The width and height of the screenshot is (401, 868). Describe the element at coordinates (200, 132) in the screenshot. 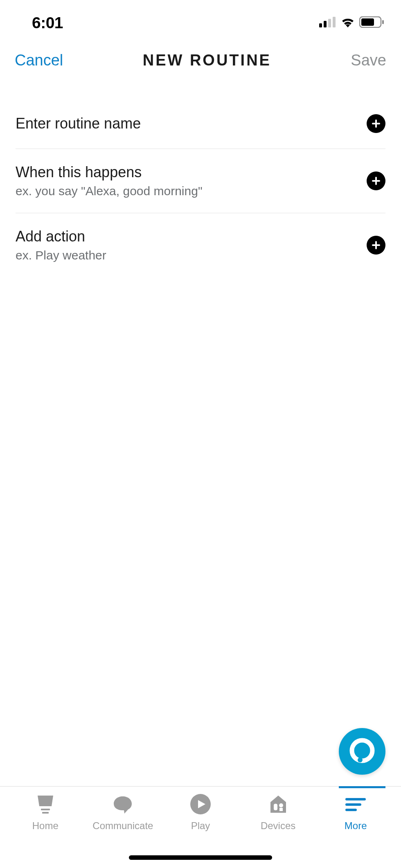

I see `routine-name-row: Enter routine name` at that location.